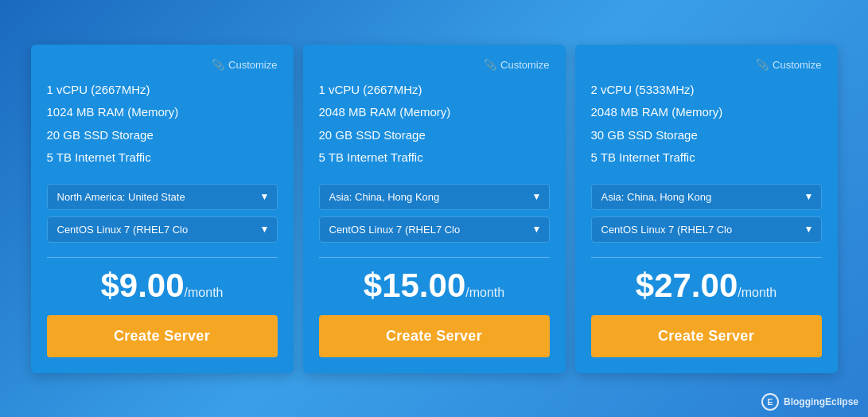 Image resolution: width=868 pixels, height=417 pixels. Describe the element at coordinates (162, 229) in the screenshot. I see `os-select-1: CentOS Linux 7 (RHEL7 CloUbuntu 18.04Deb…` at that location.